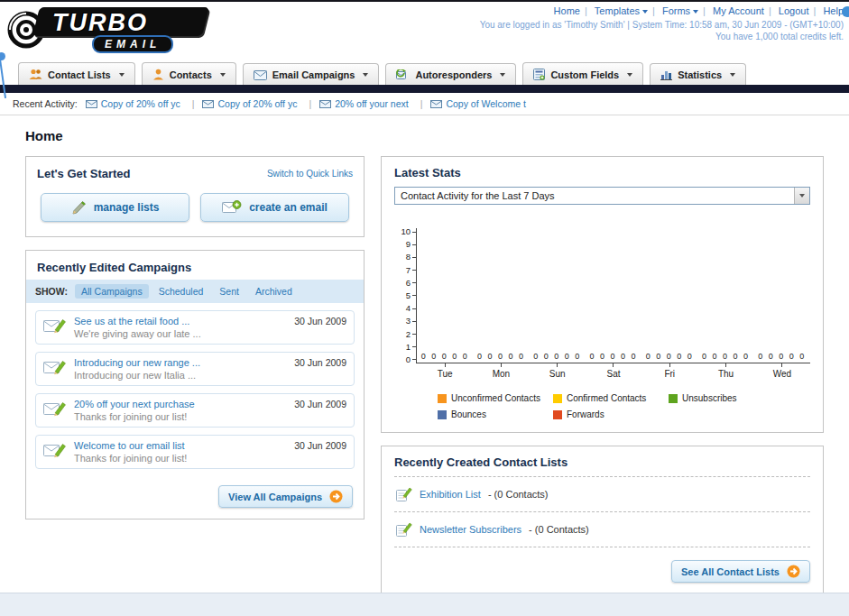 The height and width of the screenshot is (616, 849). Describe the element at coordinates (314, 75) in the screenshot. I see `tab-label: Email Campaigns` at that location.